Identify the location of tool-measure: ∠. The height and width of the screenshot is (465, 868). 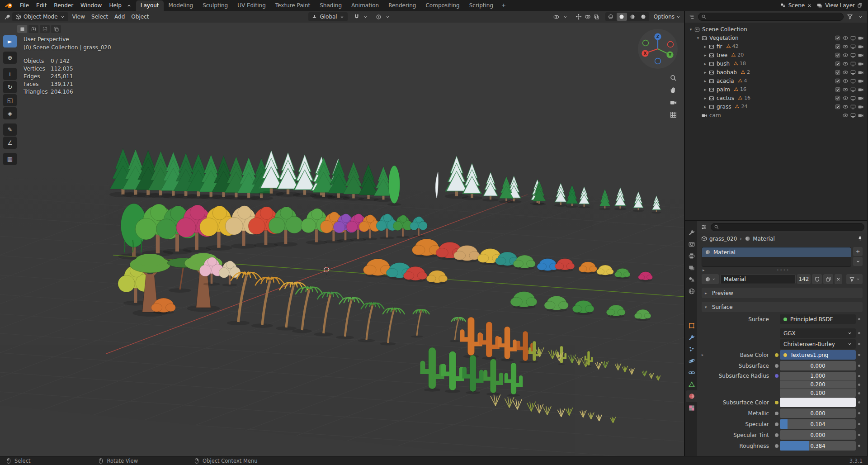
(10, 143).